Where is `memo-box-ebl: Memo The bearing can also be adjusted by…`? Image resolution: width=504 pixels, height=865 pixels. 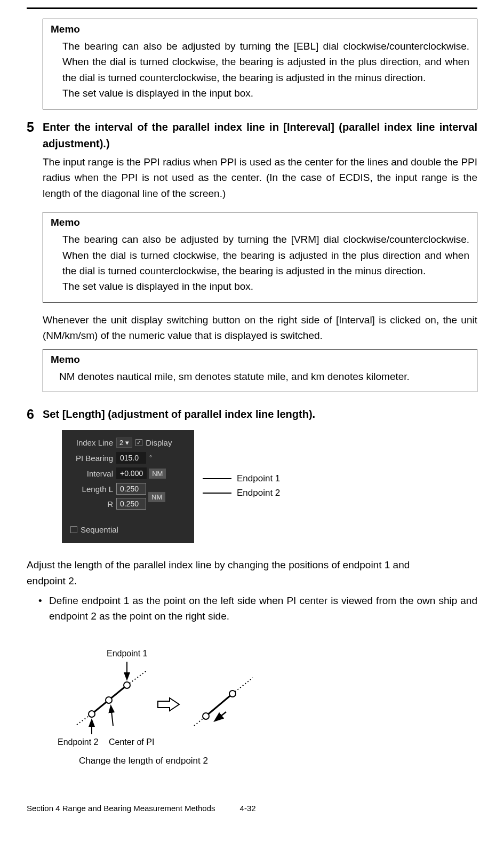
memo-box-ebl: Memo The bearing can also be adjusted by… is located at coordinates (260, 64).